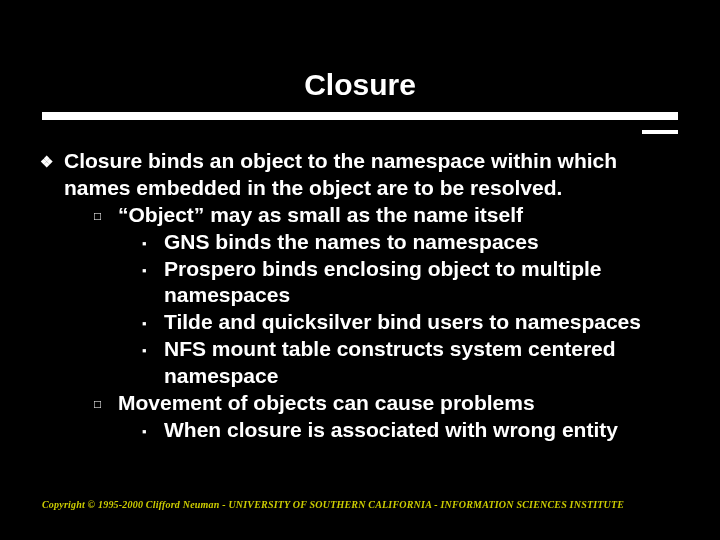 The image size is (720, 540). I want to click on bullet-level2: □“Object” may as small as the name itsel…, so click(360, 216).